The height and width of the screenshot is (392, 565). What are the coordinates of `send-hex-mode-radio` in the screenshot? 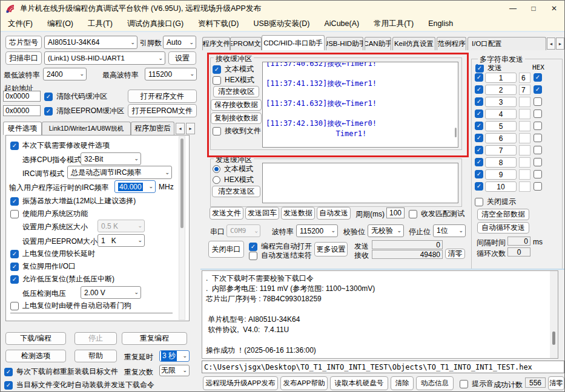 It's located at (217, 180).